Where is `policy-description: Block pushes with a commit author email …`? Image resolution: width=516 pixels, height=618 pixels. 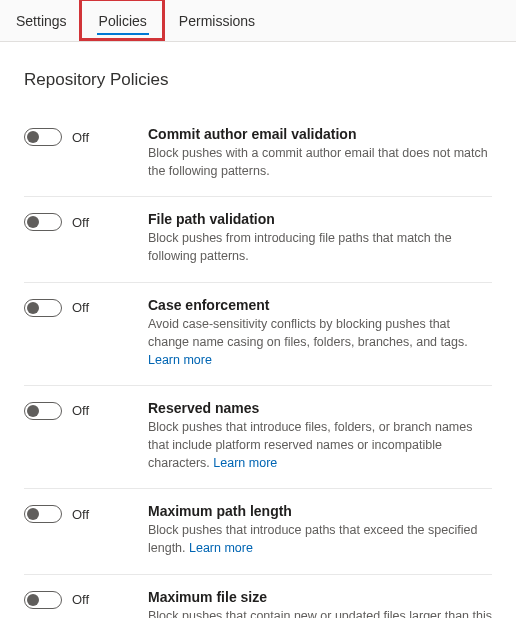
policy-description: Block pushes with a commit author email … is located at coordinates (320, 162).